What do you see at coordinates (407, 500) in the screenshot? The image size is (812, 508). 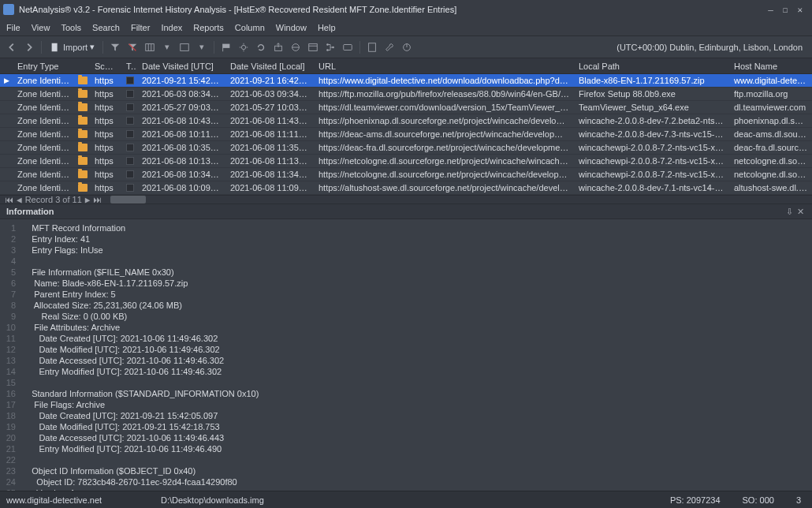 I see `status-image-path: D:\Desktop\downloads.img` at bounding box center [407, 500].